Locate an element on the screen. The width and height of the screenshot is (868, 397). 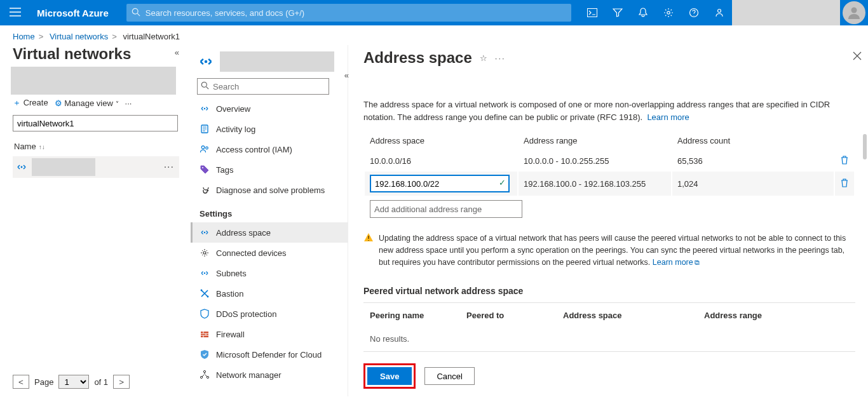
cancel-button: Cancel is located at coordinates (449, 376).